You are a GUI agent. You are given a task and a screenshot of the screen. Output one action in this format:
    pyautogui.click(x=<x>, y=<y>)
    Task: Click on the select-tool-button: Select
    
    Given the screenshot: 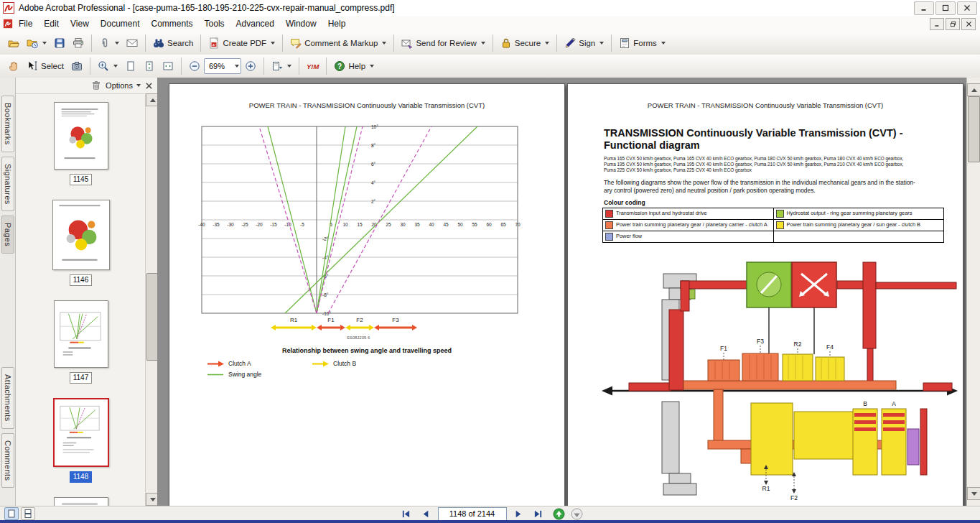 What is the action you would take?
    pyautogui.click(x=45, y=66)
    